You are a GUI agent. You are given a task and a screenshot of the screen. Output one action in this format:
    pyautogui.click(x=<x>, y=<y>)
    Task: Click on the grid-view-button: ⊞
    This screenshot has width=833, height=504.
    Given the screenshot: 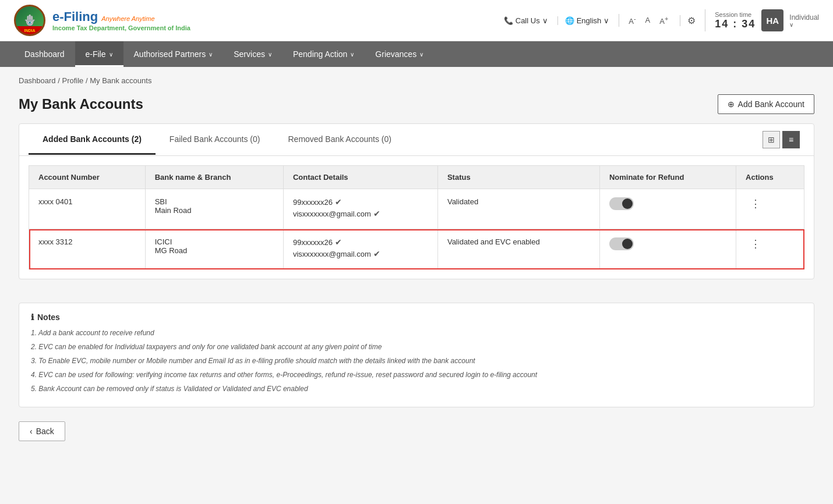 What is the action you would take?
    pyautogui.click(x=771, y=140)
    